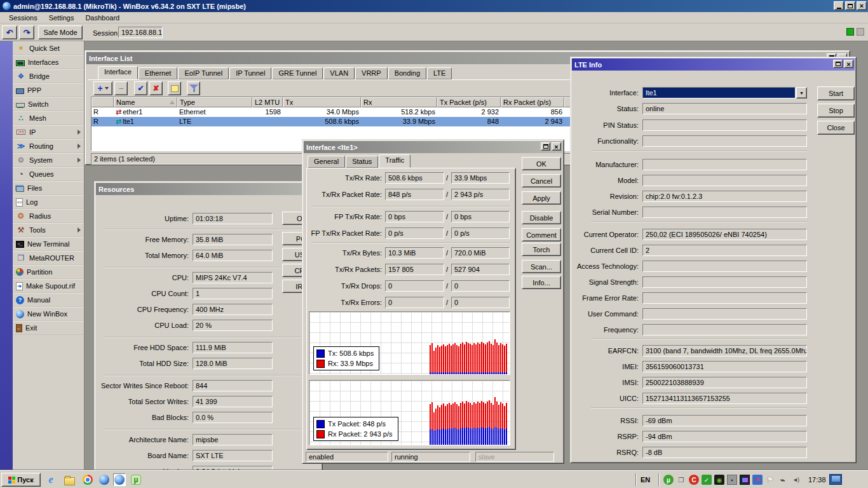 This screenshot has width=868, height=488. I want to click on column-header-rx: Rx, so click(399, 102).